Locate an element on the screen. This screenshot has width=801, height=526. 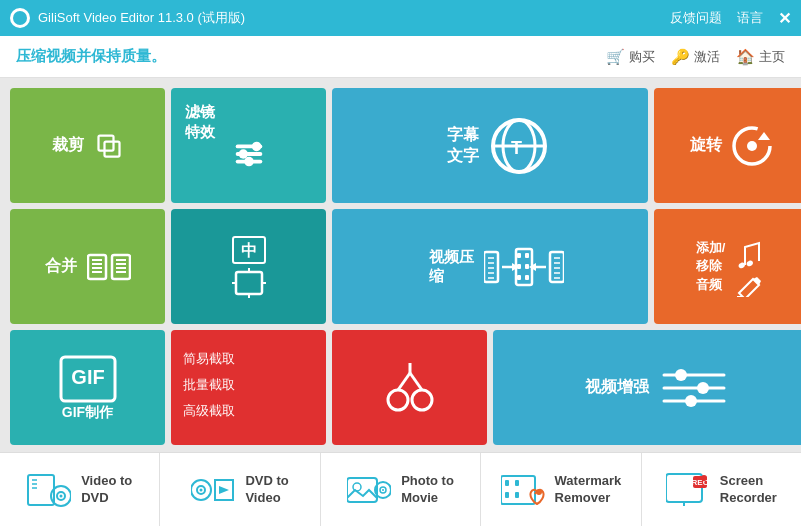
tile-crop-multi: 简易截取 批量截取 高级截取 is located at coordinates (248, 388).